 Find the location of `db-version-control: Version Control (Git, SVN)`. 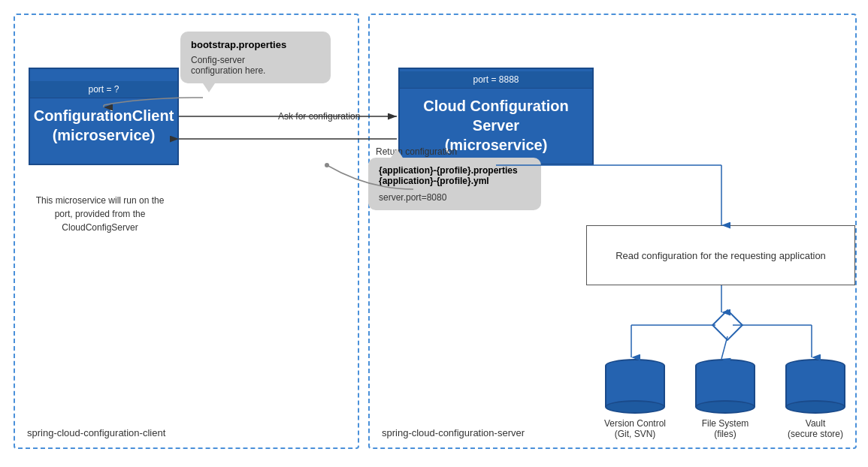

db-version-control: Version Control (Git, SVN) is located at coordinates (635, 399).